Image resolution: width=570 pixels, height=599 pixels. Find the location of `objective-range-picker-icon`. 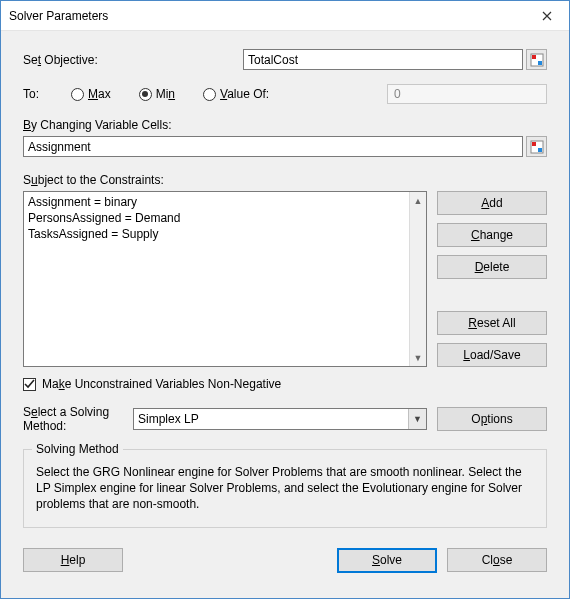

objective-range-picker-icon is located at coordinates (536, 60).